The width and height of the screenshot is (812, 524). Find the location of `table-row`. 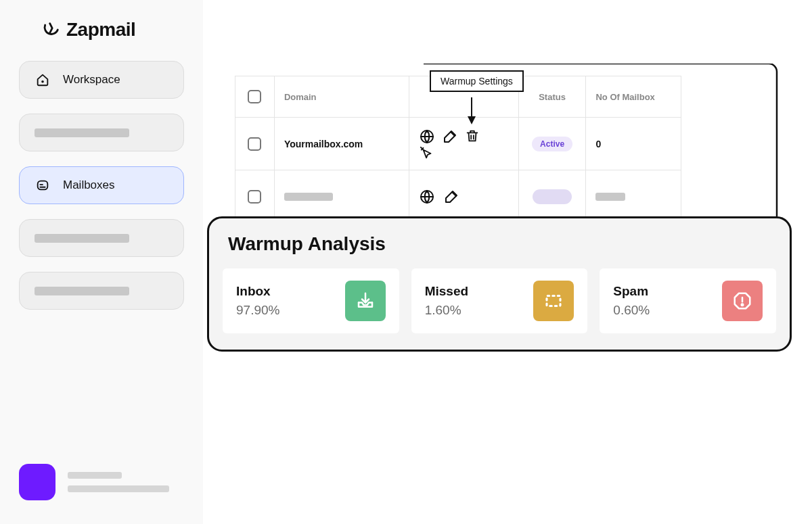

table-row is located at coordinates (458, 196).